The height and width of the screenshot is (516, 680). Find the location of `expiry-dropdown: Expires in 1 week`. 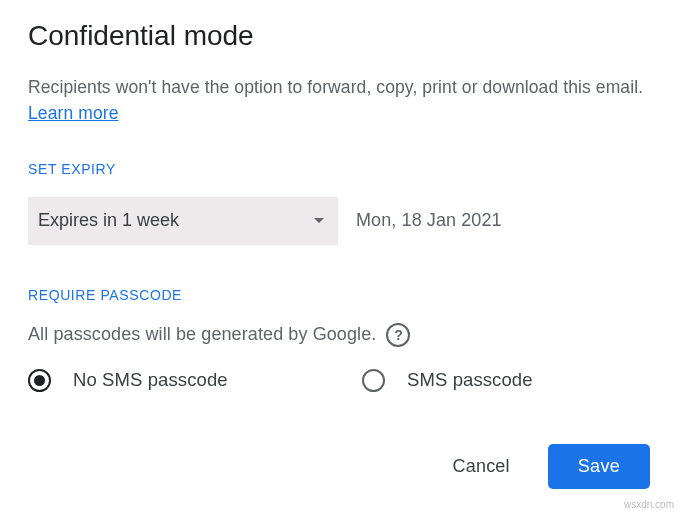

expiry-dropdown: Expires in 1 week is located at coordinates (183, 221).